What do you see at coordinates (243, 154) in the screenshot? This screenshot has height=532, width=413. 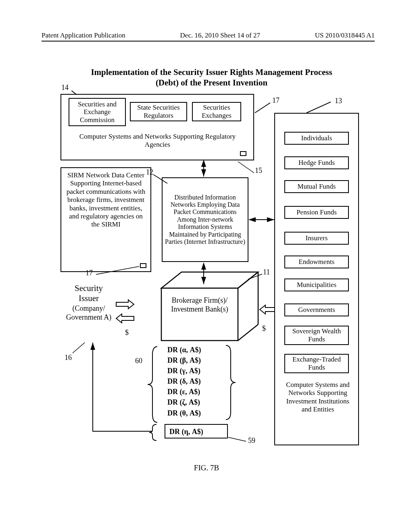 I see `reg-computer-icon` at bounding box center [243, 154].